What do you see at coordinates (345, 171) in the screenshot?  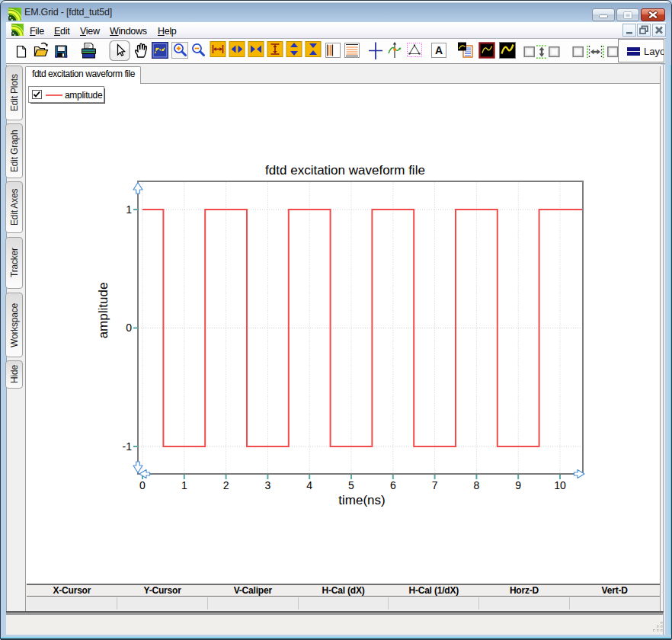 I see `svg-text: fdtd excitation waveform file` at bounding box center [345, 171].